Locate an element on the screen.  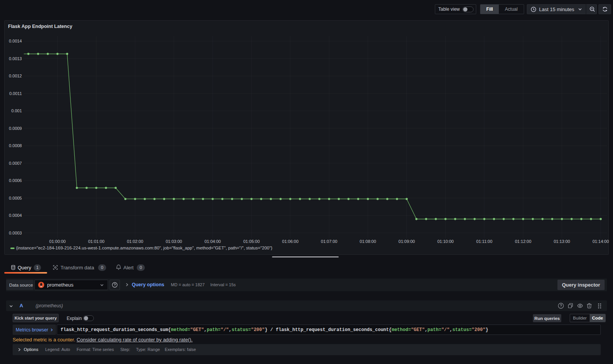
svg-text: 01:11:00 is located at coordinates (484, 241).